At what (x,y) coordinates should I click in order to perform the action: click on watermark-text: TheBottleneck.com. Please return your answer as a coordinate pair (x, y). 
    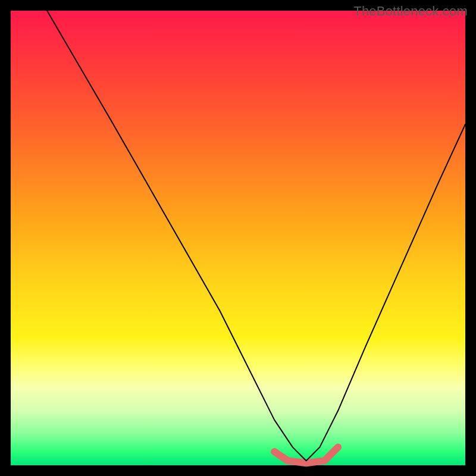
    Looking at the image, I should click on (411, 11).